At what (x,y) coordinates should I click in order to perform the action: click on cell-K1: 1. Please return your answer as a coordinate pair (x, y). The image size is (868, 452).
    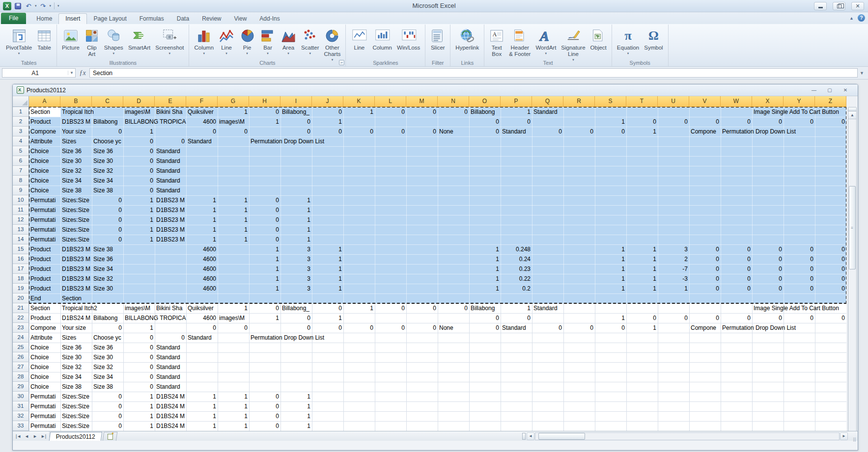
    Looking at the image, I should click on (359, 112).